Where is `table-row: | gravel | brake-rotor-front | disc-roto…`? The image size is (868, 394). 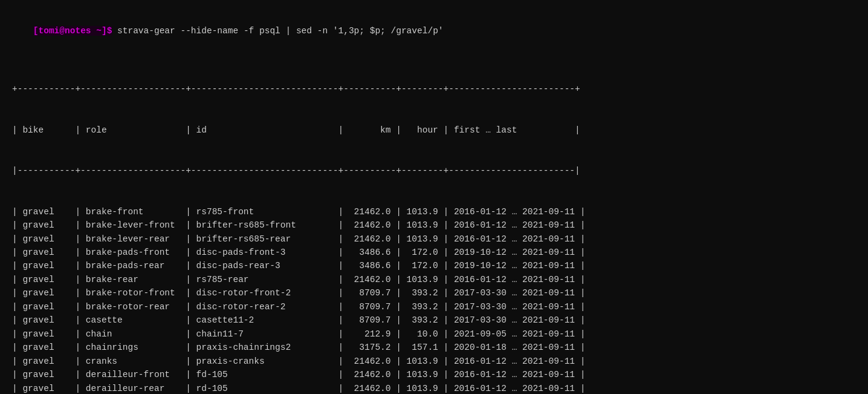 table-row: | gravel | brake-rotor-front | disc-roto… is located at coordinates (434, 293).